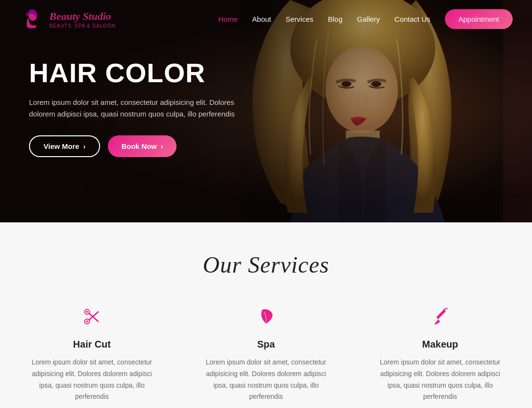 The height and width of the screenshot is (408, 532). I want to click on nav-item-blog: Blog, so click(335, 19).